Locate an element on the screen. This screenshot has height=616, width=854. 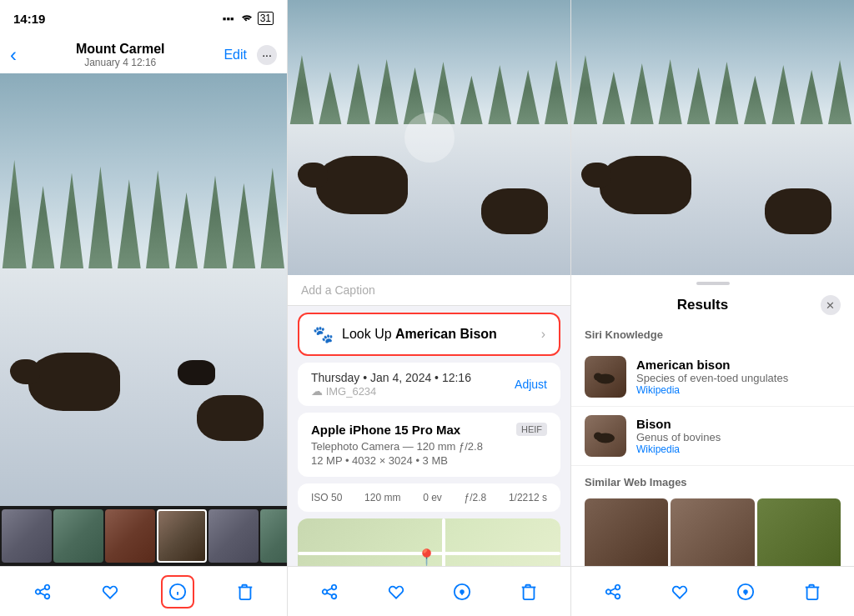
paw-icon: 🐾 is located at coordinates (324, 334).